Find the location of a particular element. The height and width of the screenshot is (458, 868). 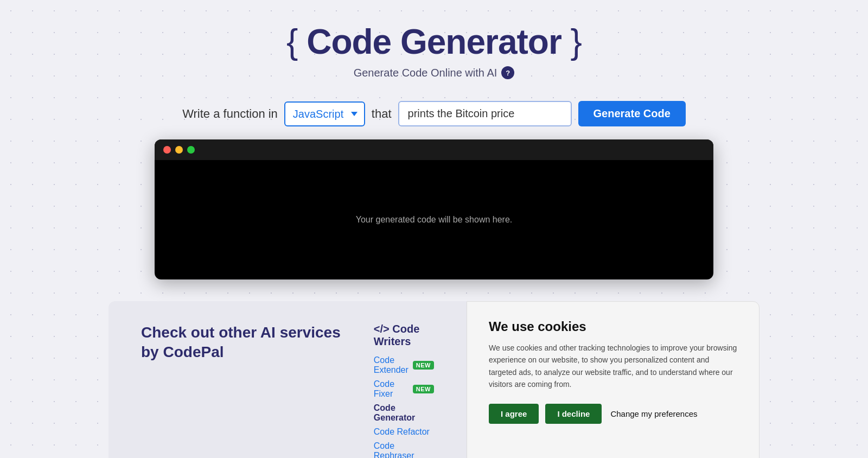

page-header: { Code Generator } Generate Code Online … is located at coordinates (434, 50).